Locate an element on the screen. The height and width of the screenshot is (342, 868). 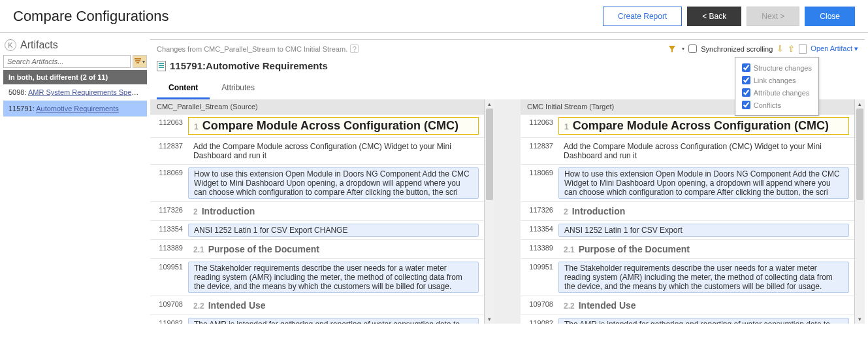
row-text: ANSI 1252 Latin 1 for CSV Export is located at coordinates (623, 230).